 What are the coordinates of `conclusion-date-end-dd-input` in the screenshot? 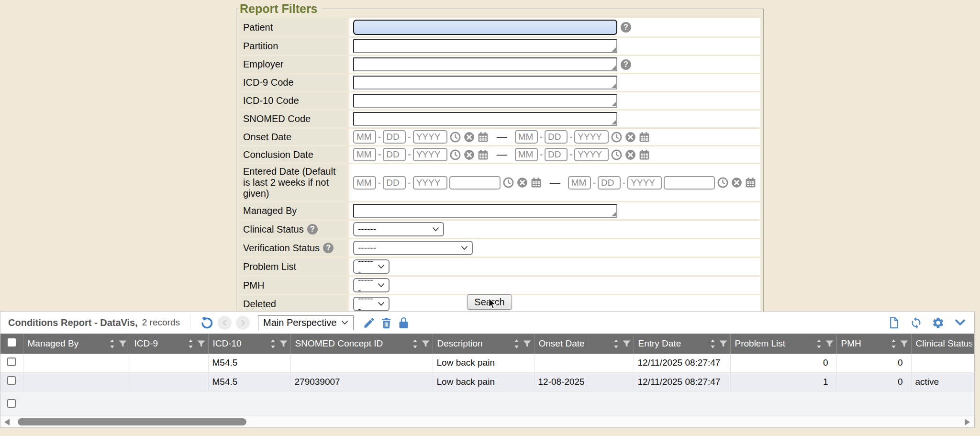 It's located at (556, 155).